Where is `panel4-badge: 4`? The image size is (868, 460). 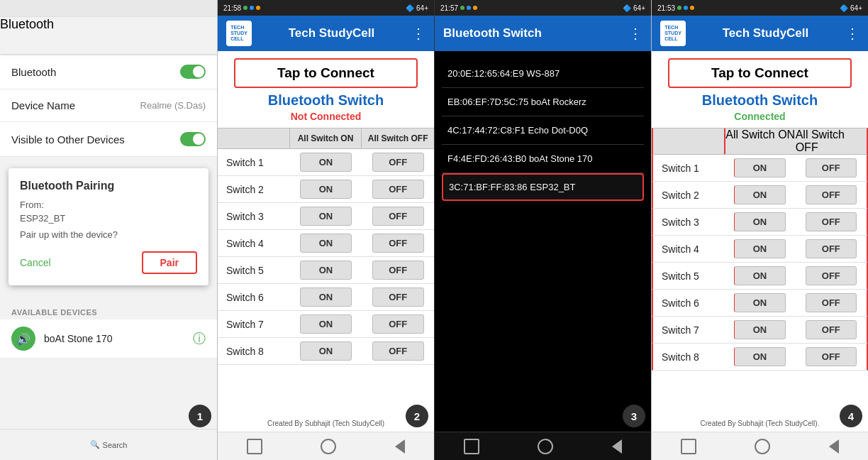
panel4-badge: 4 is located at coordinates (851, 416).